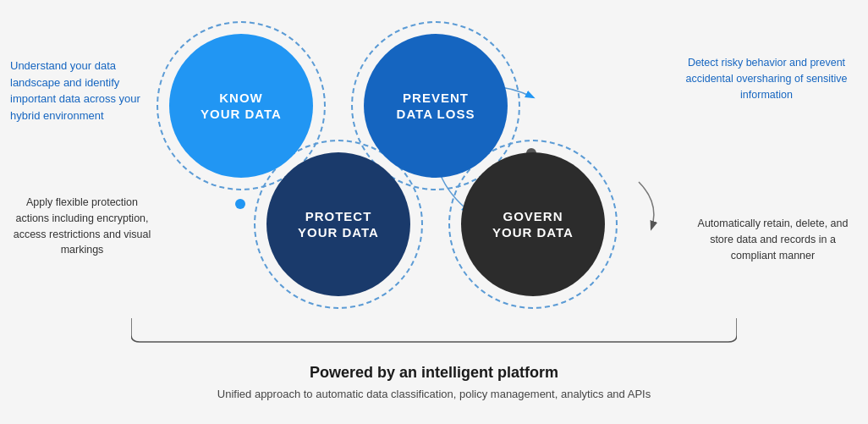  Describe the element at coordinates (241, 114) in the screenshot. I see `know-line2: YOUR DATA` at that location.